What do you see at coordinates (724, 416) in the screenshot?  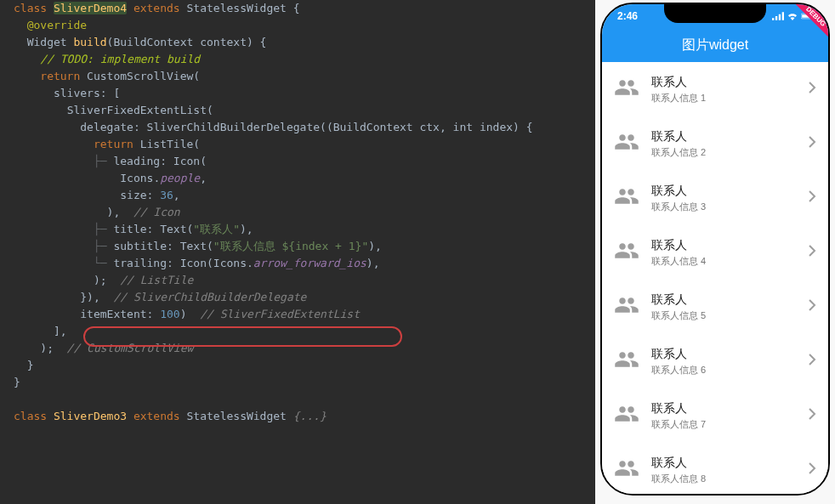 I see `tile-body: 联系人联系人信息 7` at bounding box center [724, 416].